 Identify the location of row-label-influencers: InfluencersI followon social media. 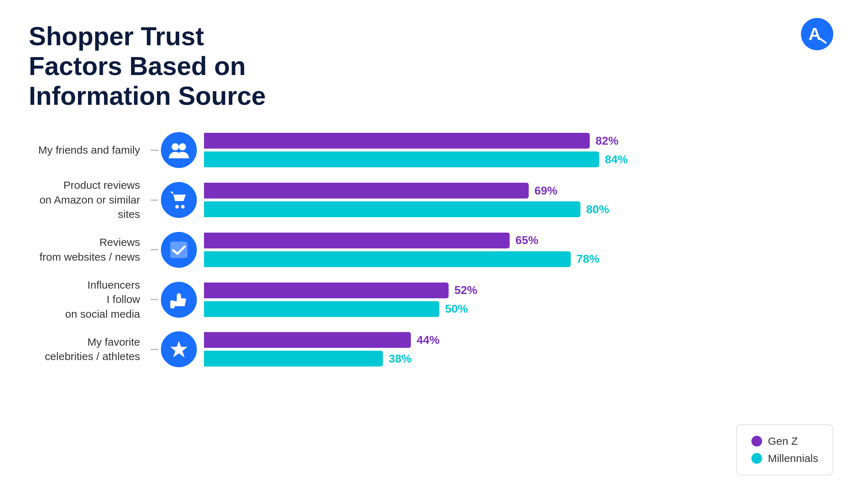
(90, 300).